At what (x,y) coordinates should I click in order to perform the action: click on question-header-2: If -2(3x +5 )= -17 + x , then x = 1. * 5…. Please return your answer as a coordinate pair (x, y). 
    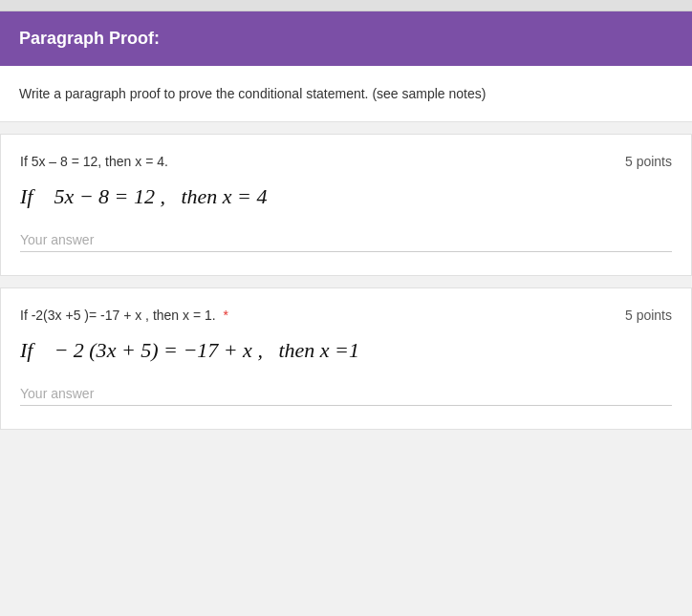
    Looking at the image, I should click on (346, 315).